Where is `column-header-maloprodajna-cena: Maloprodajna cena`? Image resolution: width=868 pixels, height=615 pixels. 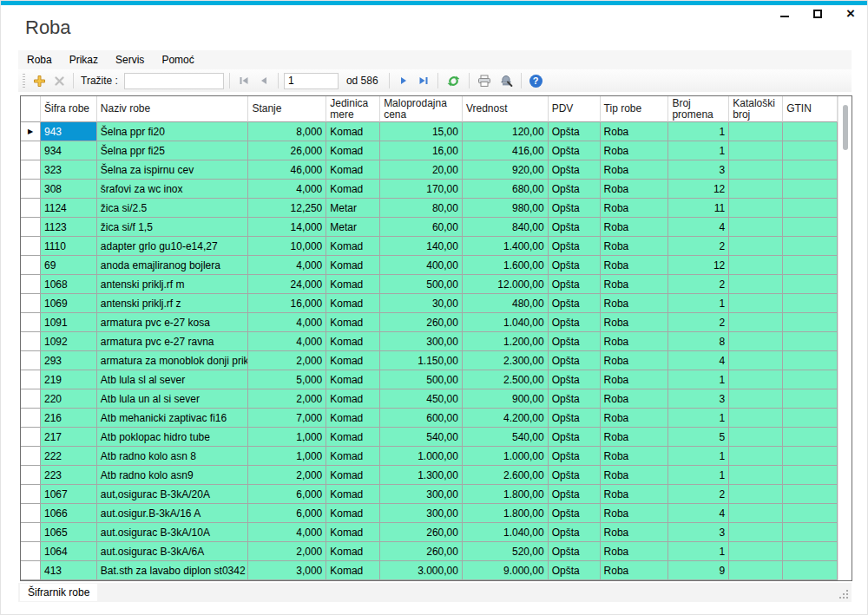
column-header-maloprodajna-cena: Maloprodajna cena is located at coordinates (422, 109).